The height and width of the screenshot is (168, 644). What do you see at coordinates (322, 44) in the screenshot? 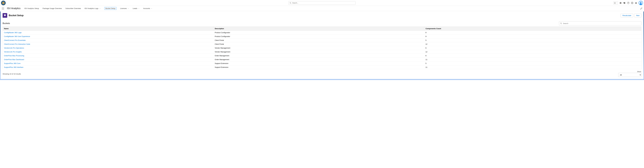
I see `table-row: ClientConnect Pro Interaction SuiteClien…` at bounding box center [322, 44].